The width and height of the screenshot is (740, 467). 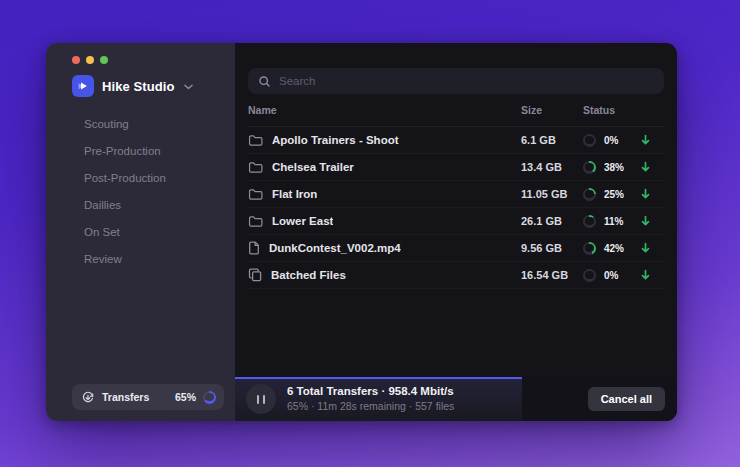 What do you see at coordinates (552, 194) in the screenshot?
I see `row-size: 11.05 GB` at bounding box center [552, 194].